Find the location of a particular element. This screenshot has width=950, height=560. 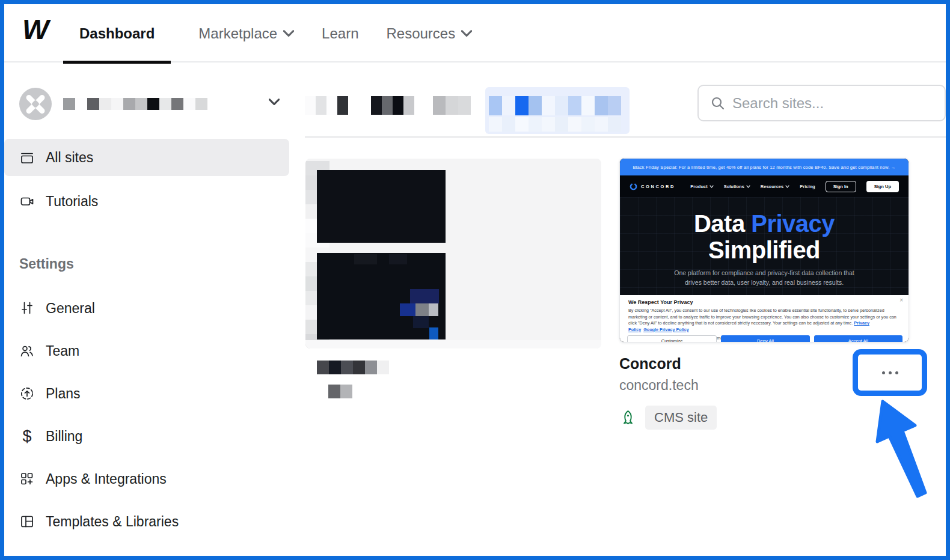

sidebar-label: Apps & Integrations is located at coordinates (106, 479).